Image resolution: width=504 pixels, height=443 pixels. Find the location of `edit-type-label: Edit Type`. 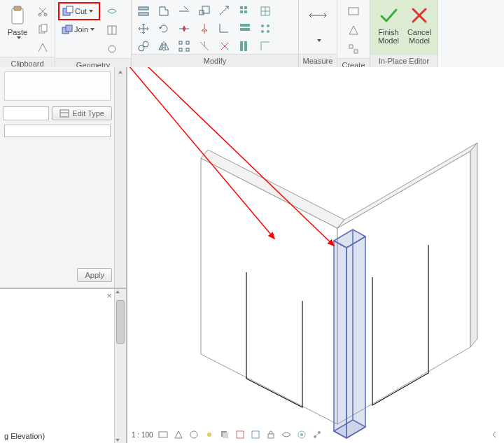

edit-type-label: Edit Type is located at coordinates (88, 113).